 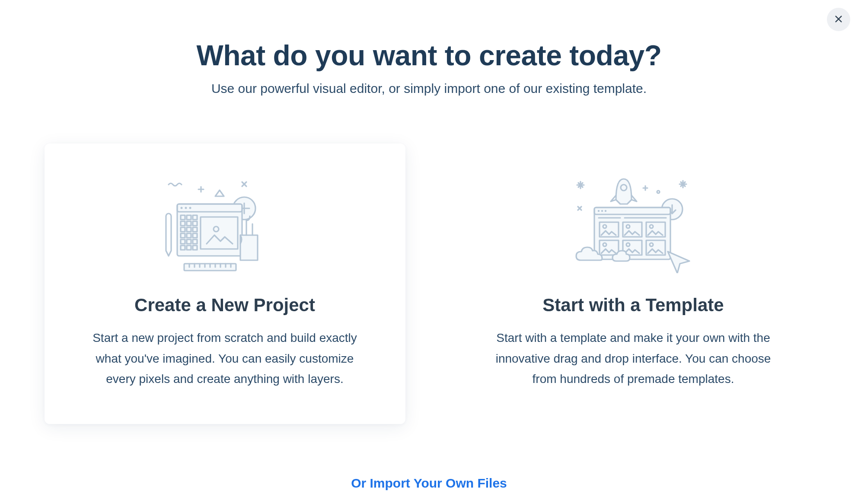 What do you see at coordinates (225, 221) in the screenshot?
I see `new-project-illustration-icon` at bounding box center [225, 221].